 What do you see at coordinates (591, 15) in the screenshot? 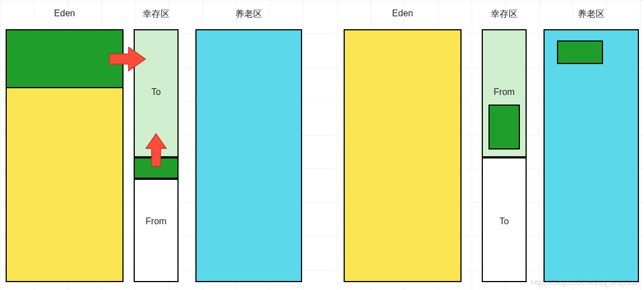
I see `right-old-title: 养老区` at bounding box center [591, 15].